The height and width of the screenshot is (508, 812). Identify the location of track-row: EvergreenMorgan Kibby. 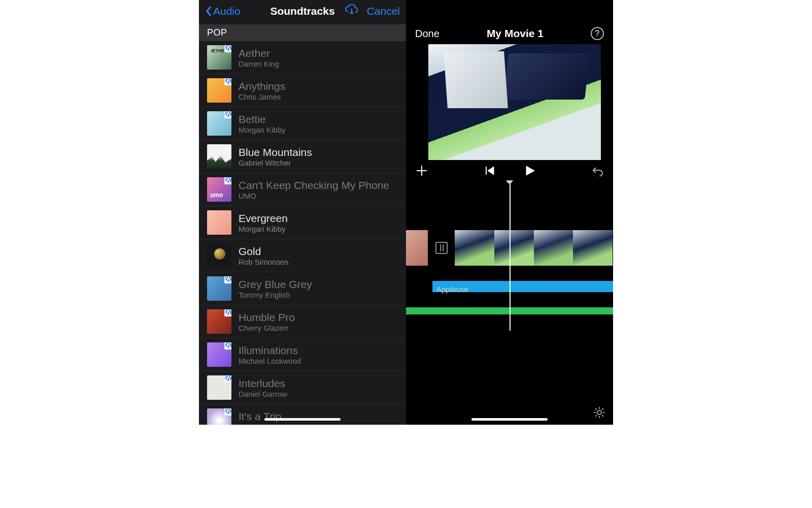
(302, 223).